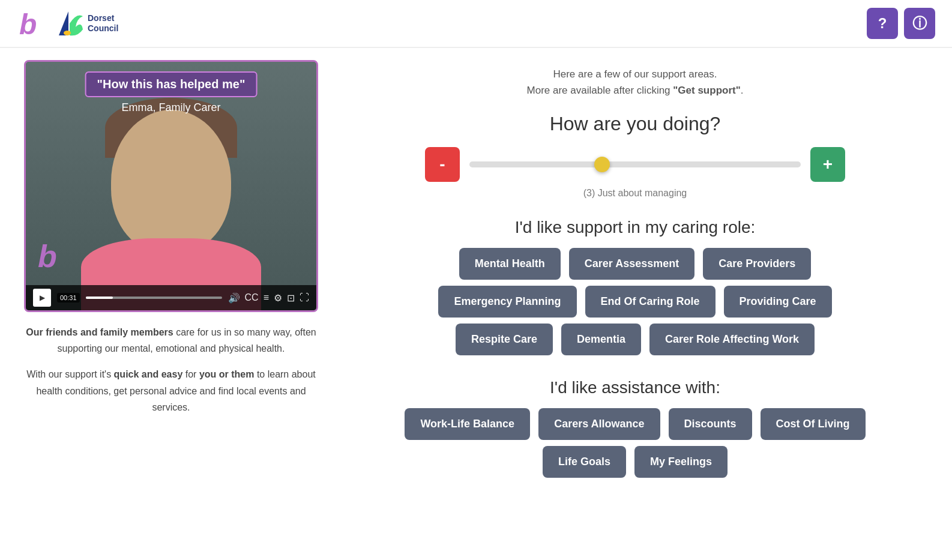  I want to click on tag-carer-role-affecting-work: Carer Role Affecting Work, so click(732, 340).